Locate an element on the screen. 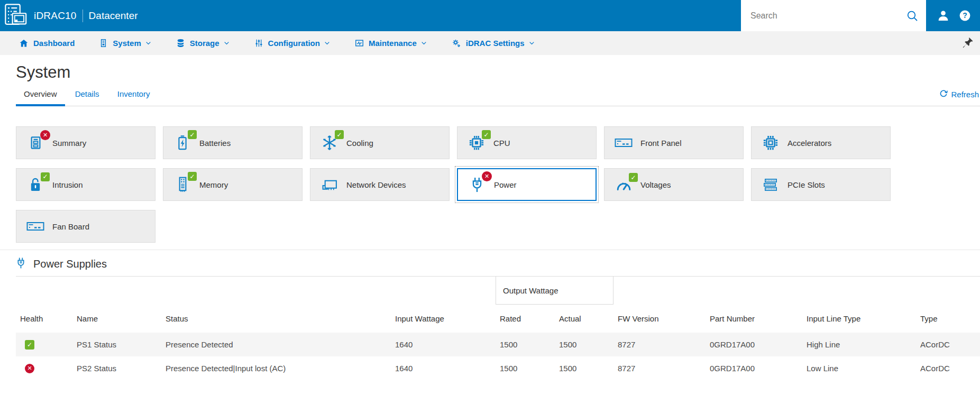 This screenshot has height=395, width=980. tile-batteries: Batteries is located at coordinates (233, 143).